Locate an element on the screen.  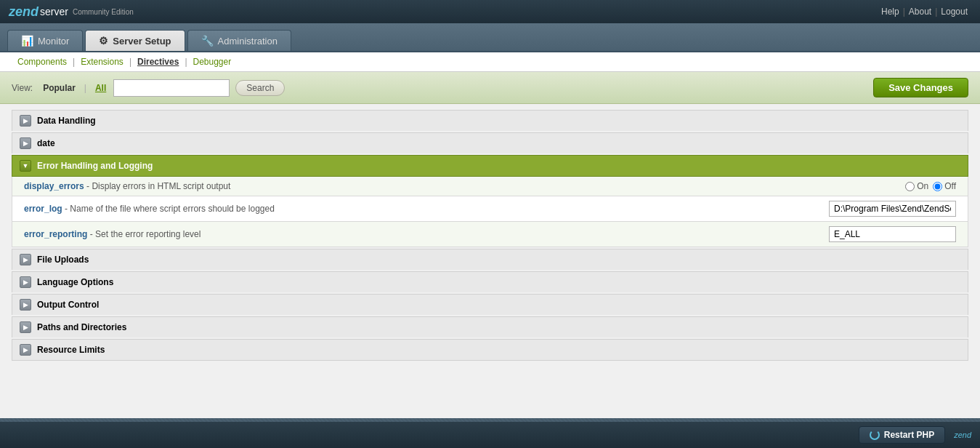
tab-monitor: 📊 Monitor is located at coordinates (45, 41).